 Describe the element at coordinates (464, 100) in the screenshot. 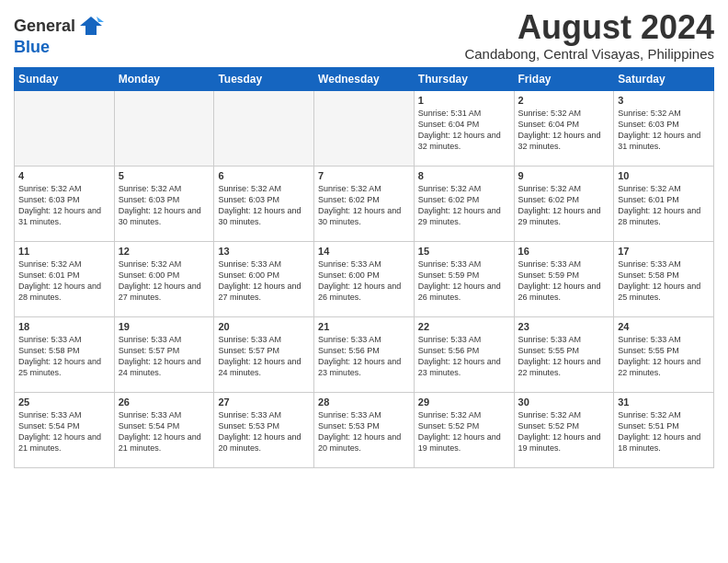

I see `day-number: 1` at that location.